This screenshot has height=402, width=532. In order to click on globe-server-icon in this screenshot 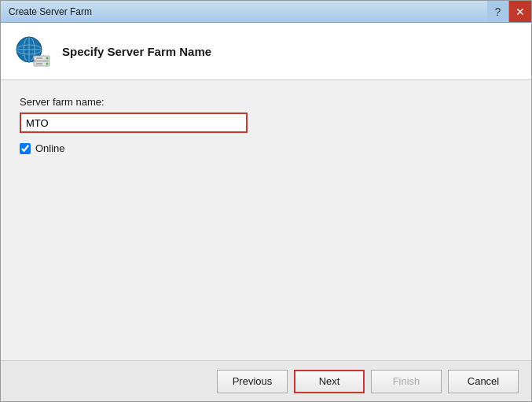, I will do `click(32, 51)`.